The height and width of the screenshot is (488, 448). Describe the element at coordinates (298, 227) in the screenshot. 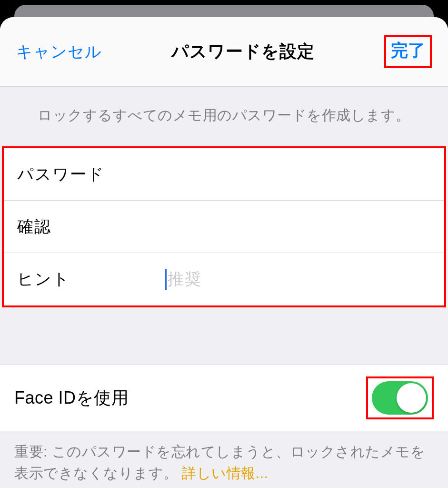

I see `confirm-input` at that location.